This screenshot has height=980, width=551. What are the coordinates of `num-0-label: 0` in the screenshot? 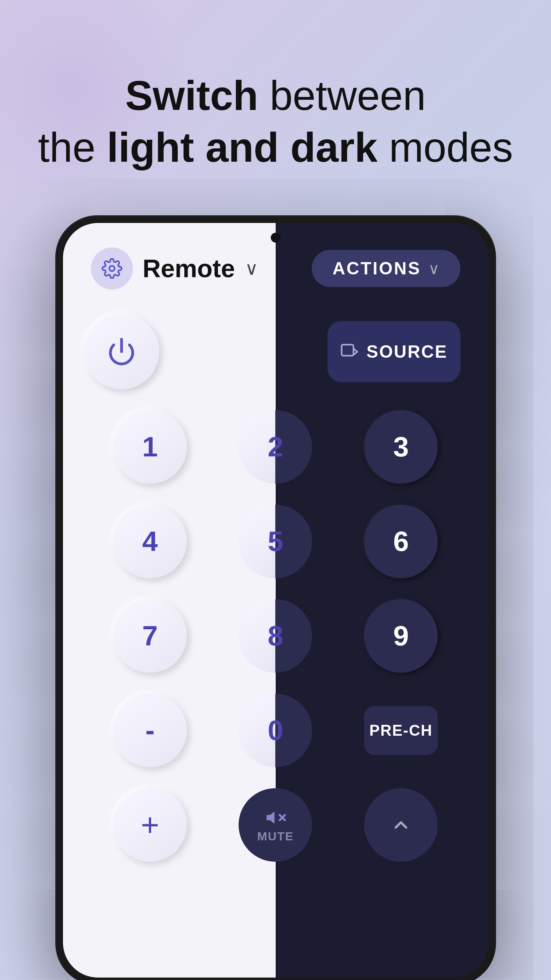 It's located at (275, 730).